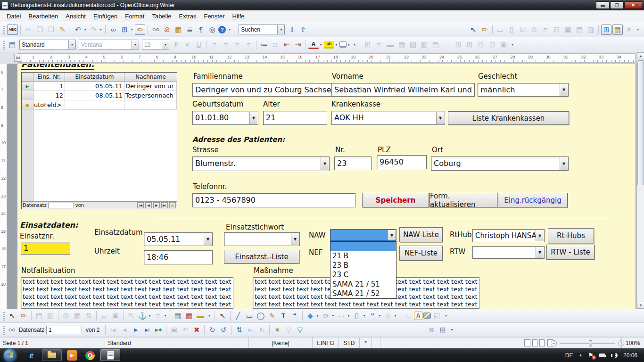 Image resolution: width=644 pixels, height=362 pixels. Describe the element at coordinates (12, 330) in the screenshot. I see `find-record-icon: ⊙⊙` at that location.